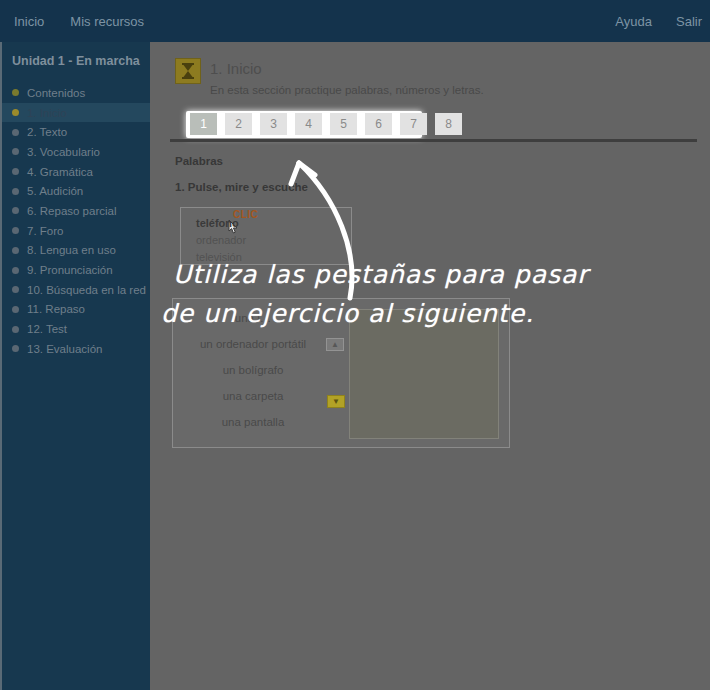 Image resolution: width=710 pixels, height=690 pixels. I want to click on top-navbar: Inicio Mis recursos Ayuda Salir, so click(355, 21).